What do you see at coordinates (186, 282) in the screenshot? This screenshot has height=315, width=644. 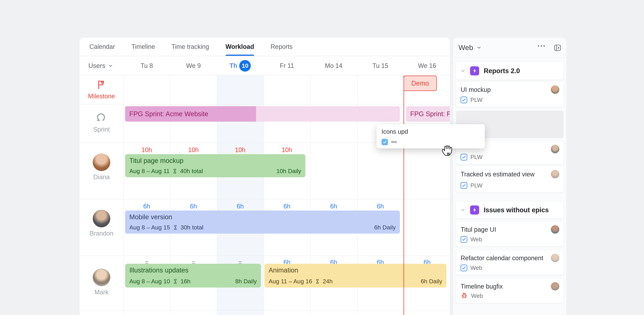 I see `task-total: 16h` at bounding box center [186, 282].